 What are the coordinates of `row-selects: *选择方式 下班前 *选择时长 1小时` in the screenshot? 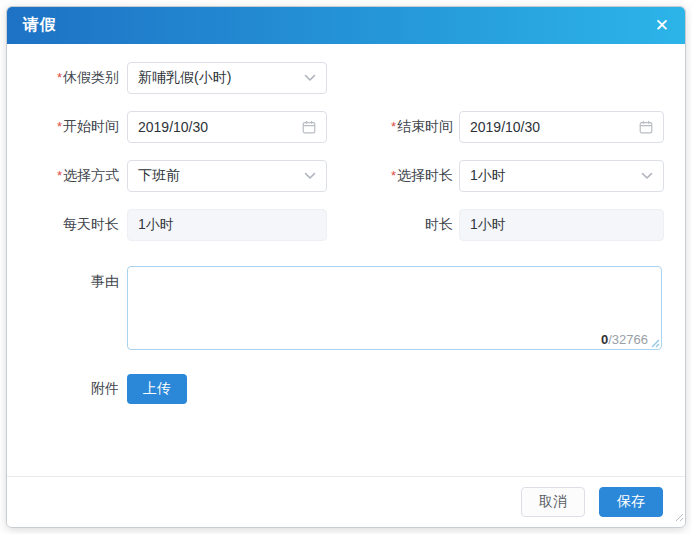 It's located at (362, 176).